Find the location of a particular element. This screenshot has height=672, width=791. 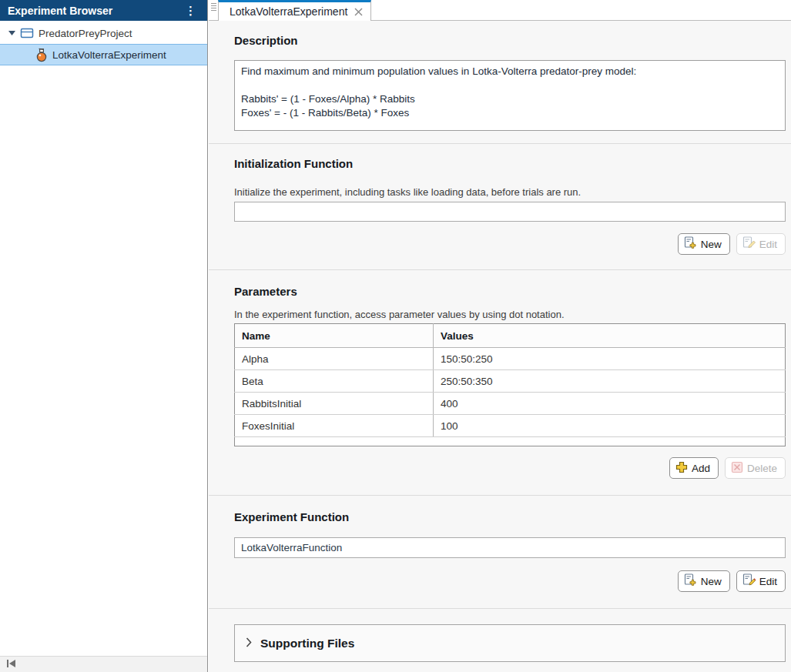

project-label: PredatorPreyProject is located at coordinates (85, 34).